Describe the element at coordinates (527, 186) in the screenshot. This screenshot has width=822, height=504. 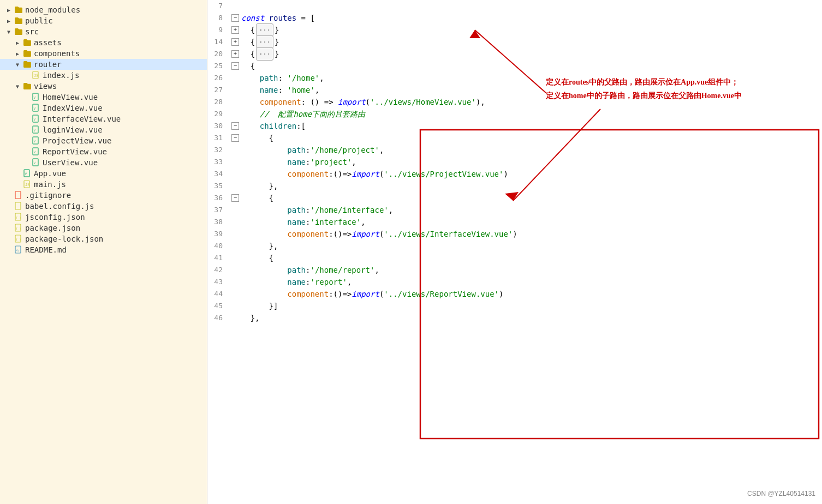
I see `code-line-35: },` at that location.